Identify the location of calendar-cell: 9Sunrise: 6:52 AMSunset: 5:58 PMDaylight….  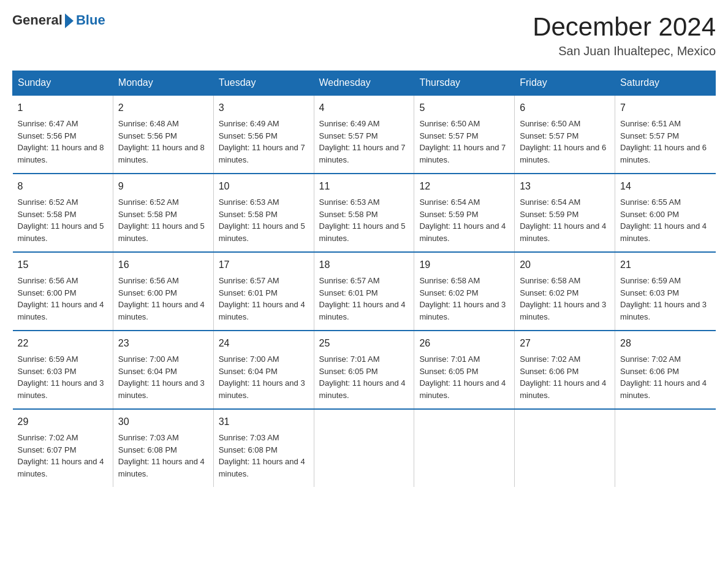
(163, 213).